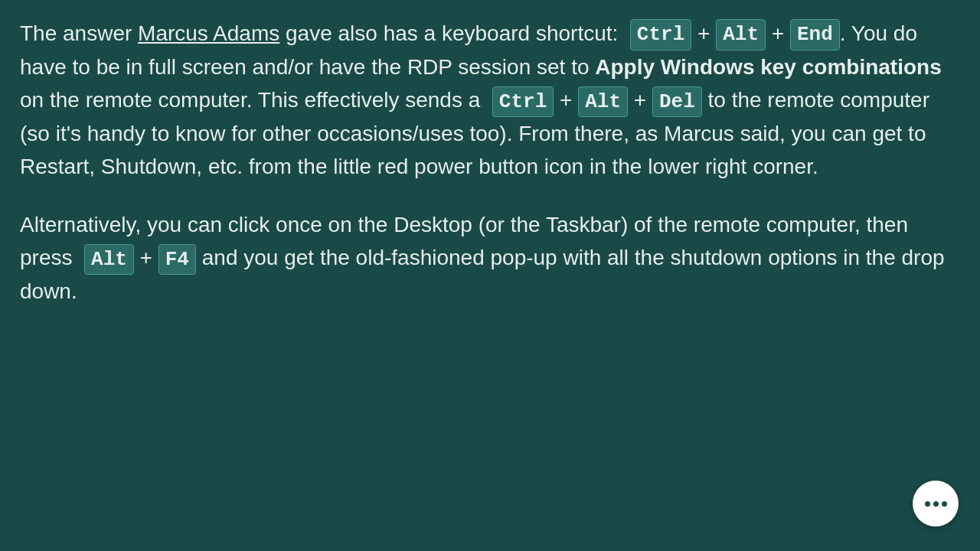 The width and height of the screenshot is (980, 551). What do you see at coordinates (661, 34) in the screenshot?
I see `kbd-ctrl-1: Ctrl` at bounding box center [661, 34].